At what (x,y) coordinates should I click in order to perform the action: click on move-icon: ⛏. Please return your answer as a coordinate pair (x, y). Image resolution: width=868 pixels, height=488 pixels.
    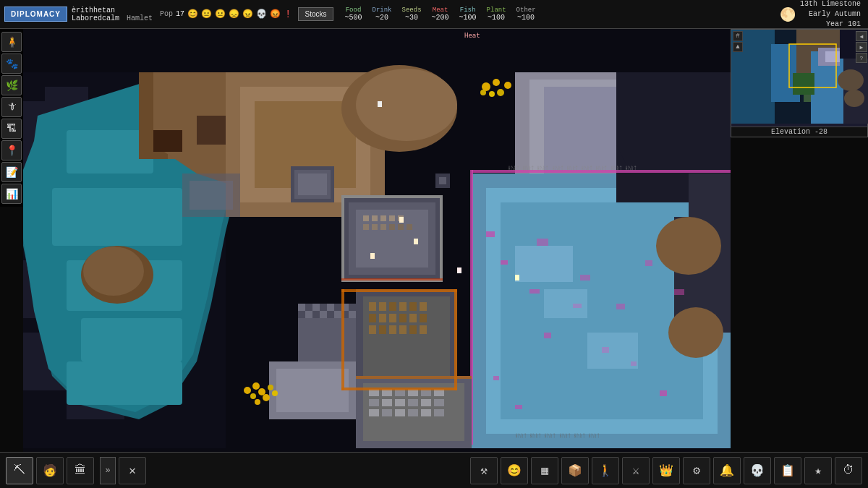
    Looking at the image, I should click on (20, 471).